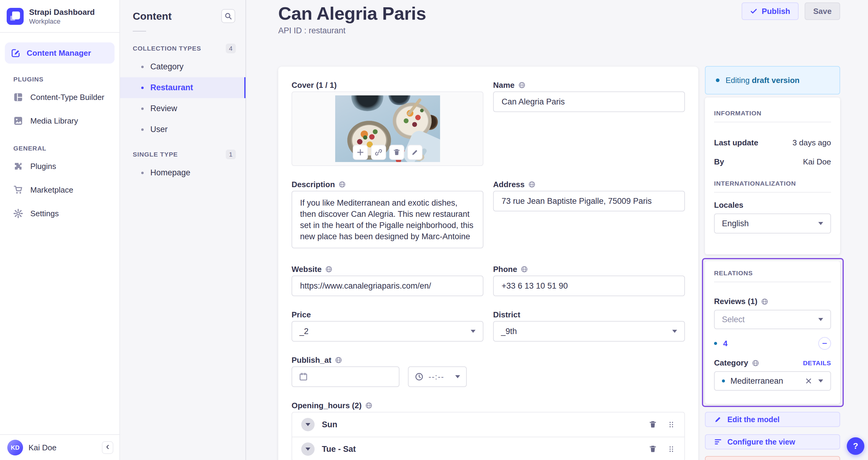 This screenshot has height=460, width=868. I want to click on information-card: INFORMATION Last update 3 days ago By Ka…, so click(772, 176).